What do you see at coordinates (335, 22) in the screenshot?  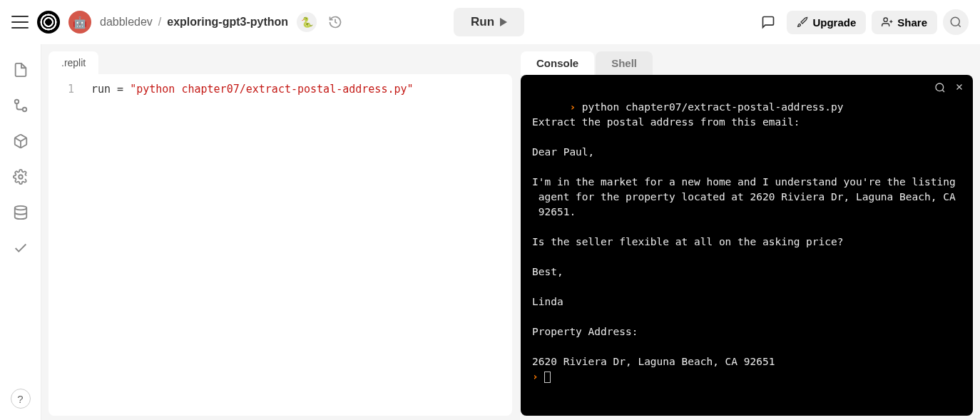 I see `history-icon` at bounding box center [335, 22].